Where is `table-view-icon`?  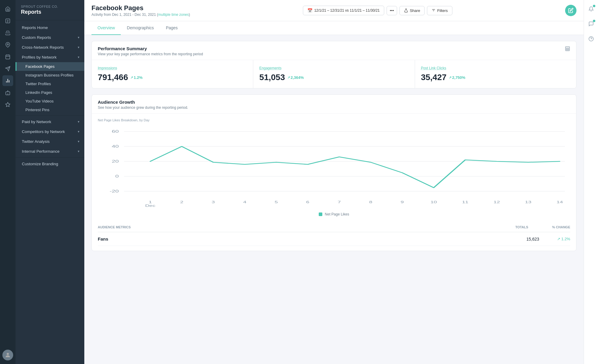
table-view-icon is located at coordinates (568, 49).